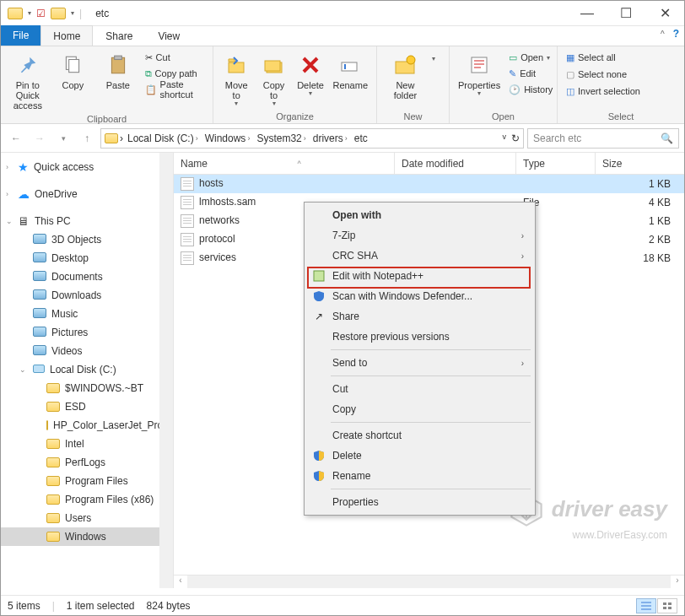 The image size is (685, 616). I want to click on ctx-crc-sha: CRC SHA›, so click(420, 256).